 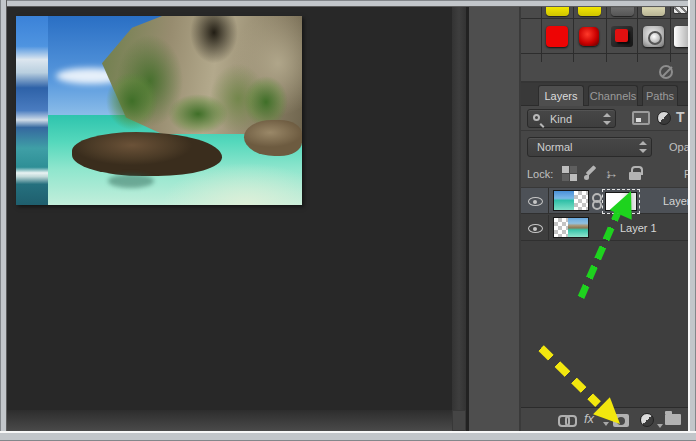 I want to click on new-adjustment-layer-icon, so click(x=647, y=420).